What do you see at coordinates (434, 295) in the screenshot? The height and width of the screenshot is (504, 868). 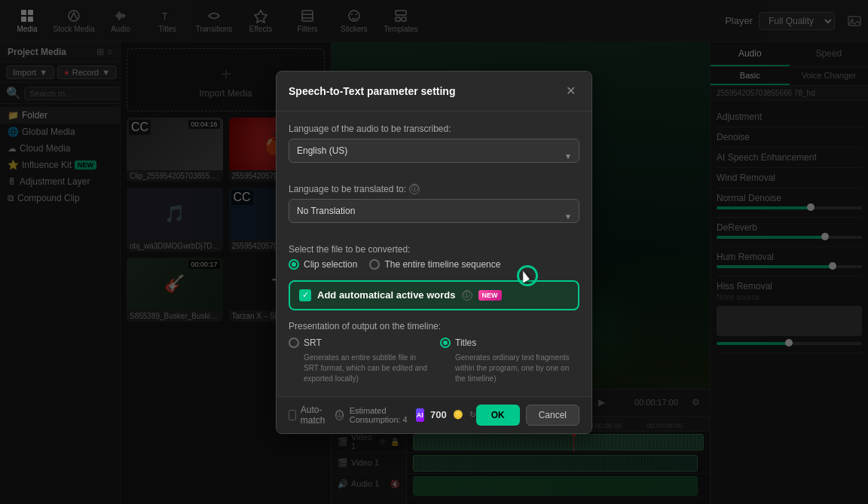 I see `auto-words-row: ✓ Add automatical active words ⓘ NEW` at bounding box center [434, 295].